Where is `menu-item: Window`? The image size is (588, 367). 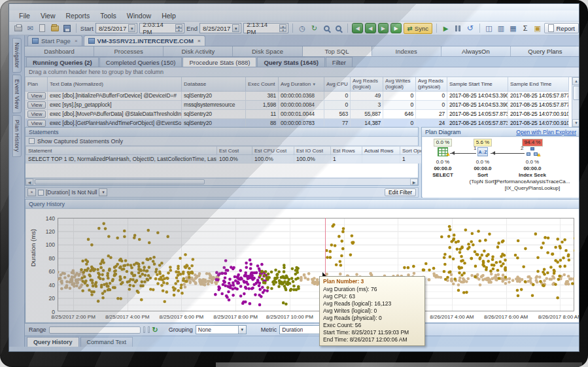
menu-item: Window is located at coordinates (139, 16).